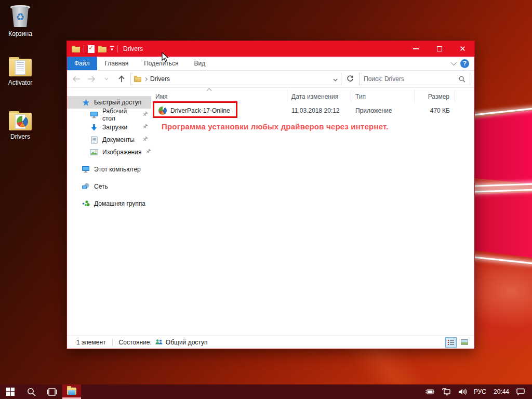  Describe the element at coordinates (411, 79) in the screenshot. I see `search-placeholder: Поиск: Drivers` at that location.